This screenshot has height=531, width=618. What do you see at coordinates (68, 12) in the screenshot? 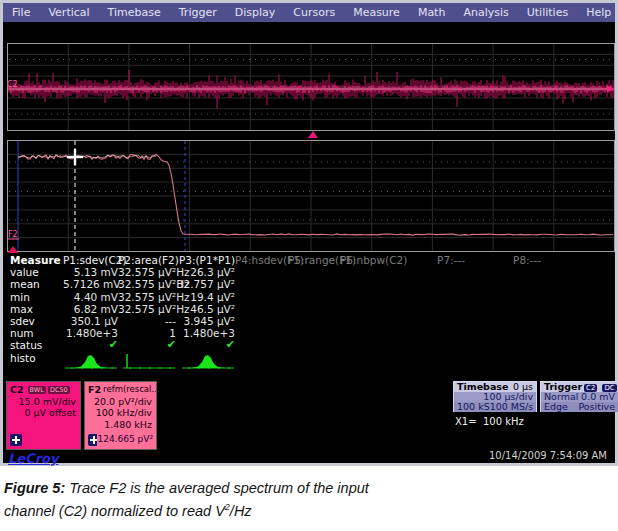
I see `menu-item-vertical: Vertical` at bounding box center [68, 12].